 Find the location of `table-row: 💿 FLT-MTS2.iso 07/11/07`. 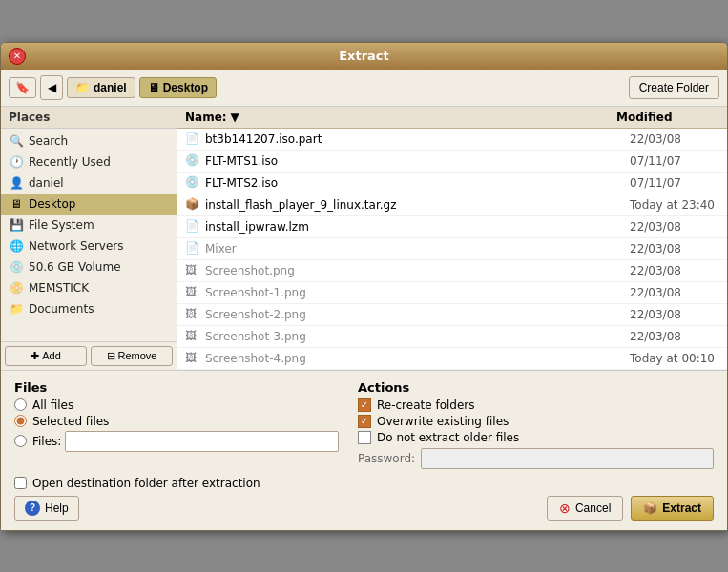

table-row: 💿 FLT-MTS2.iso 07/11/07 is located at coordinates (452, 183).